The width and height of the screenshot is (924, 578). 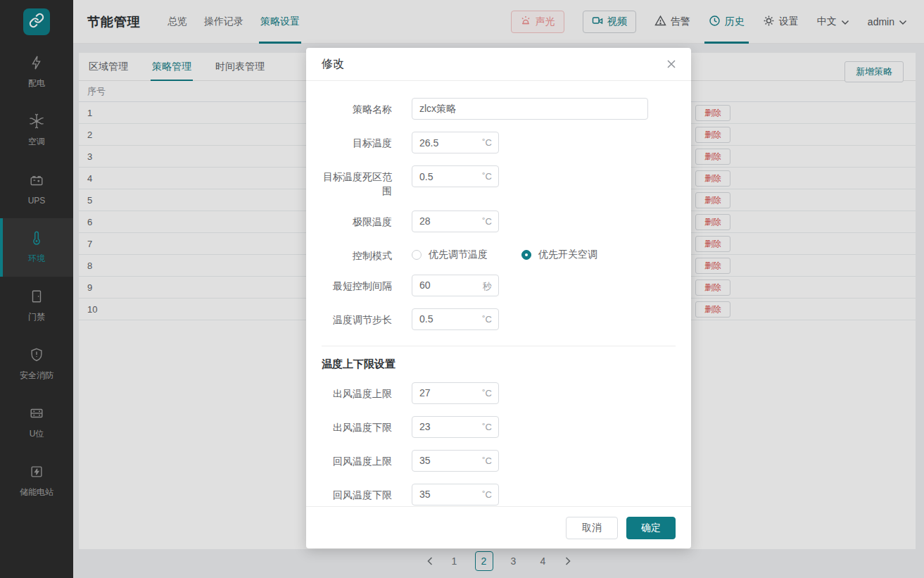 I want to click on modal-title: 修改, so click(x=333, y=65).